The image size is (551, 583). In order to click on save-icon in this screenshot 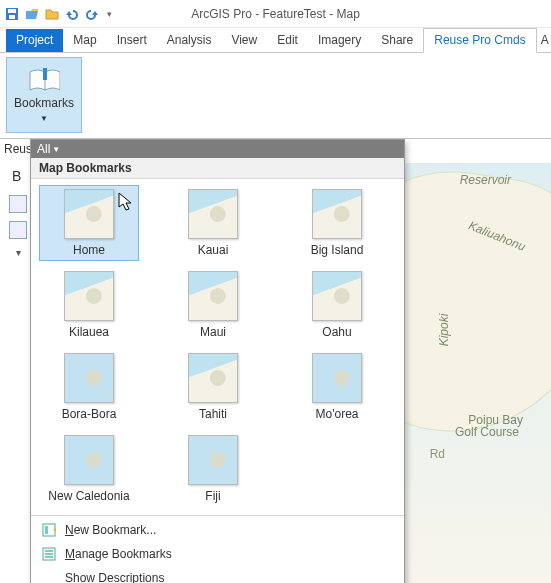, I will do `click(12, 14)`.